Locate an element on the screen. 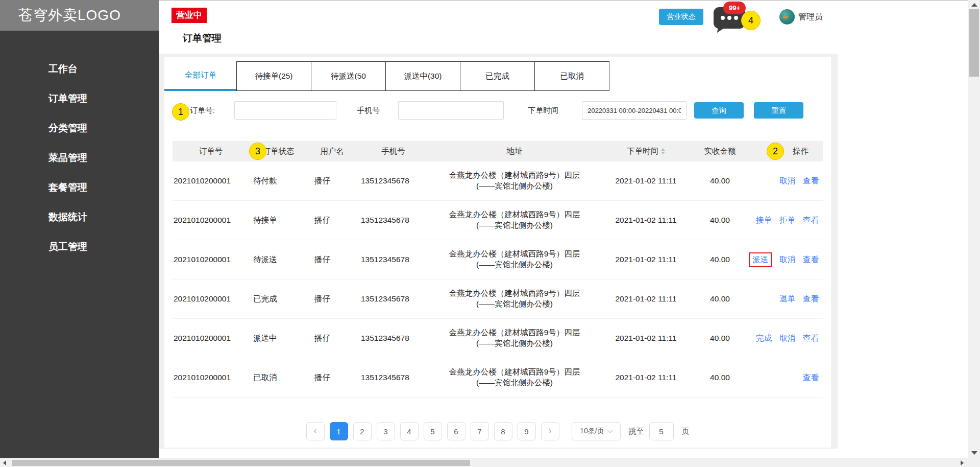 This screenshot has width=980, height=467. business-status-button: 营业状态 is located at coordinates (681, 17).